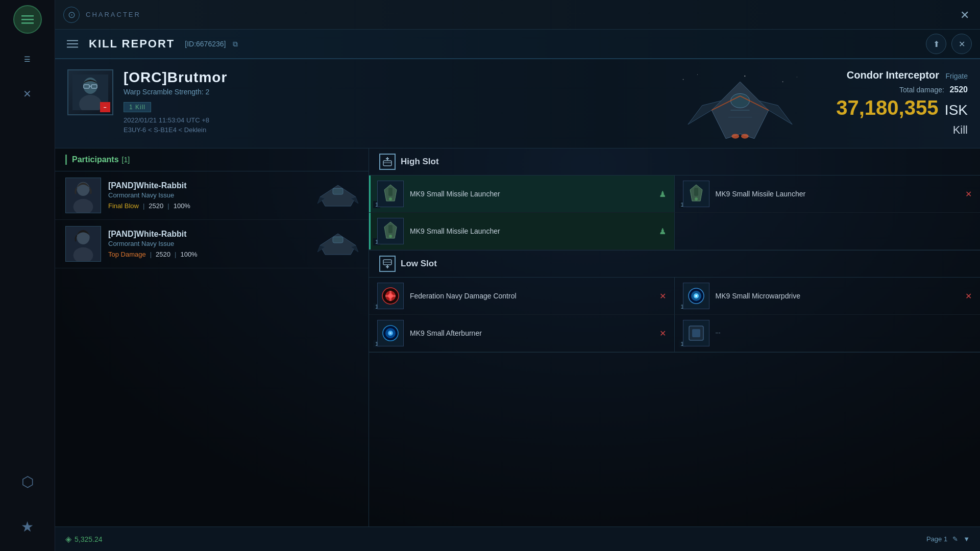 Image resolution: width=980 pixels, height=551 pixels. Describe the element at coordinates (967, 539) in the screenshot. I see `filter-icon: ▼` at that location.